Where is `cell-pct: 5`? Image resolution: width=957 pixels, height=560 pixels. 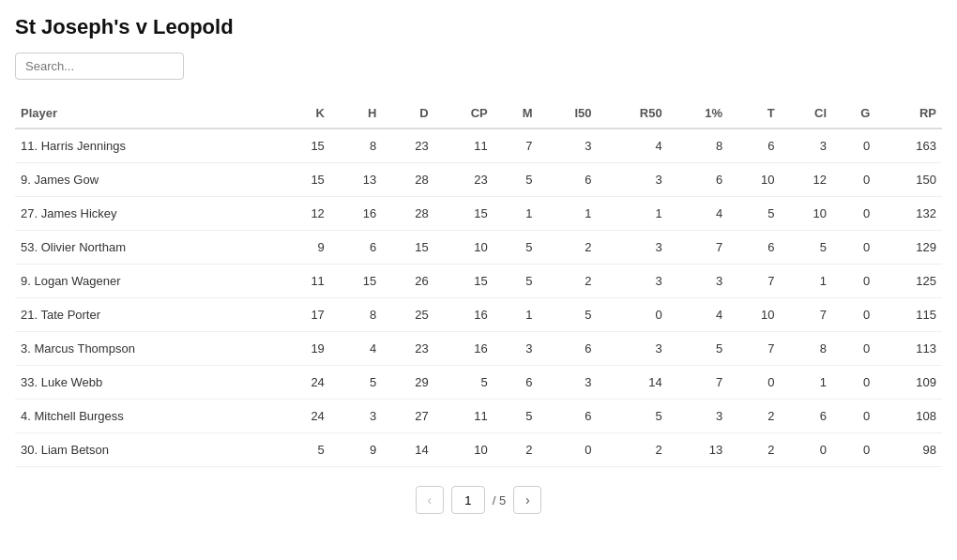
cell-pct: 5 is located at coordinates (698, 349).